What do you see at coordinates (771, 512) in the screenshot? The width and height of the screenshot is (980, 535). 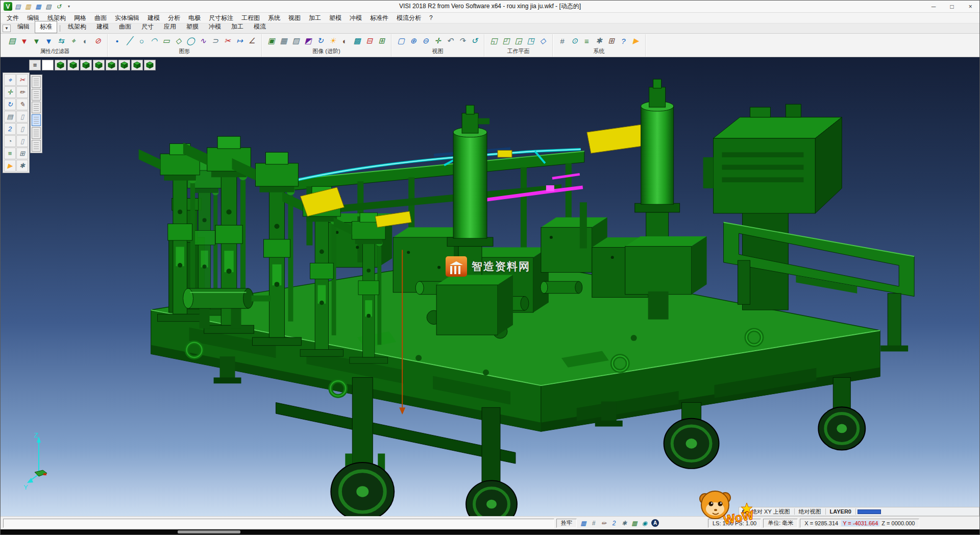 I see `view-mode-cell: 绝对 XY 上视图` at bounding box center [771, 512].